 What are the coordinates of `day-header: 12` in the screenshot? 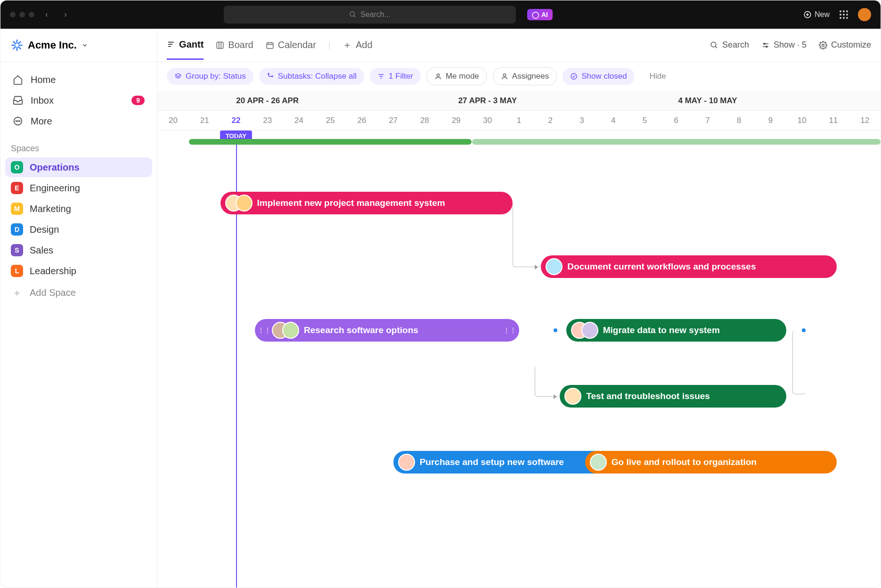 It's located at (865, 121).